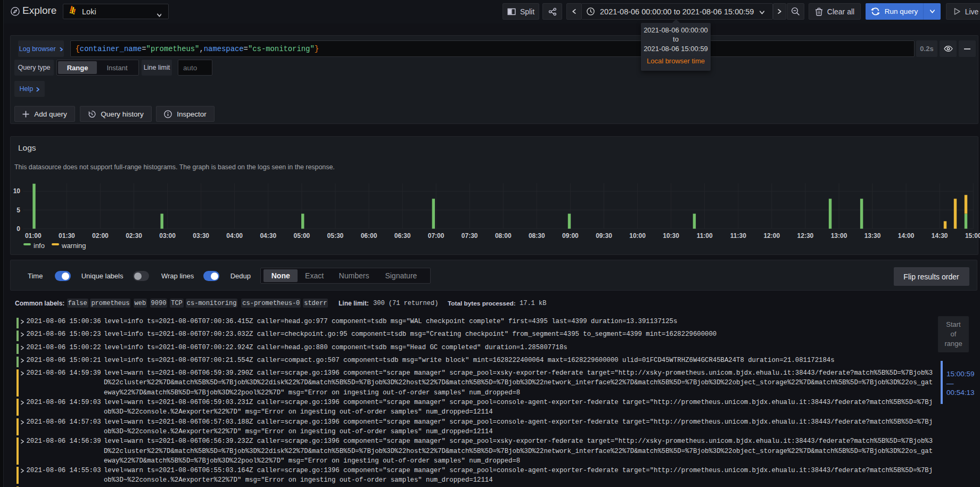 The width and height of the screenshot is (980, 487). Describe the element at coordinates (738, 236) in the screenshot. I see `svg-text: 11:30` at that location.